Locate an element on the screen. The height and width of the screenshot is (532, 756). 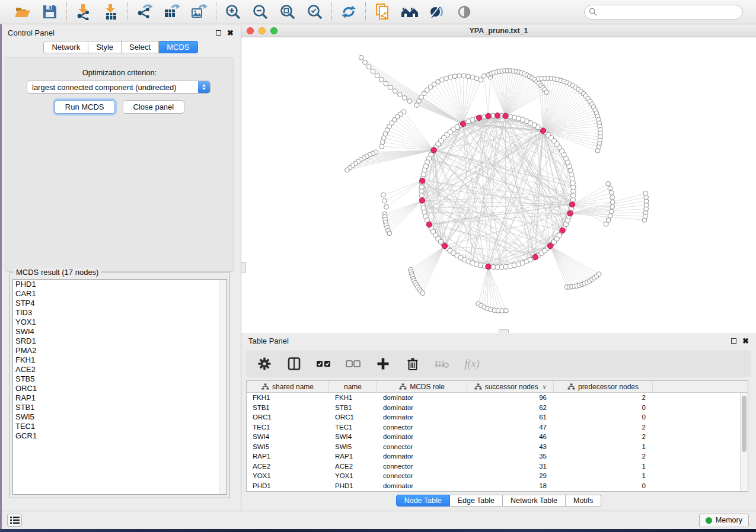
zoom-in-icon is located at coordinates (233, 12).